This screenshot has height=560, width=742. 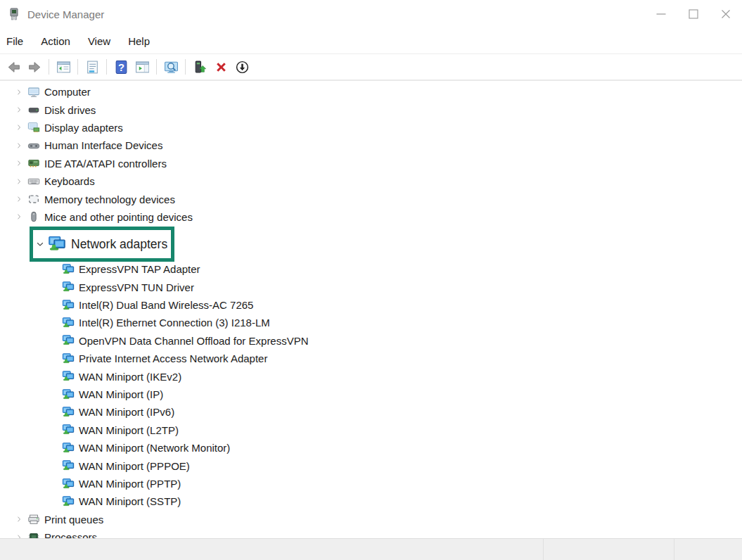 I want to click on update-driver-button, so click(x=200, y=67).